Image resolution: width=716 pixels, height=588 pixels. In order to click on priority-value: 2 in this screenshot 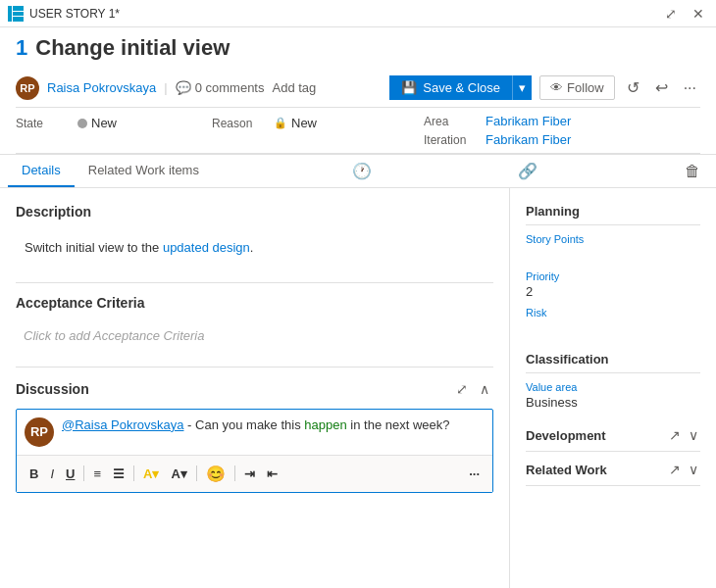, I will do `click(613, 292)`.